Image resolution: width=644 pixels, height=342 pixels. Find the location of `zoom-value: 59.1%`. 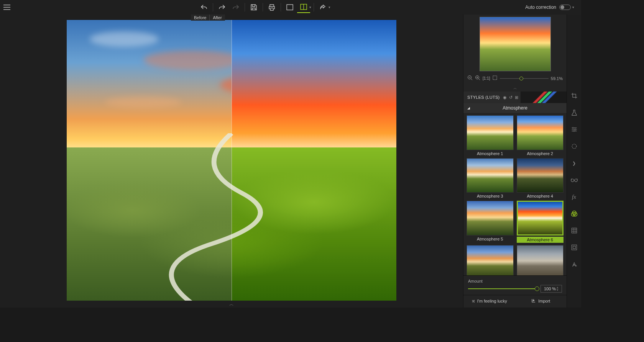

zoom-value: 59.1% is located at coordinates (557, 79).